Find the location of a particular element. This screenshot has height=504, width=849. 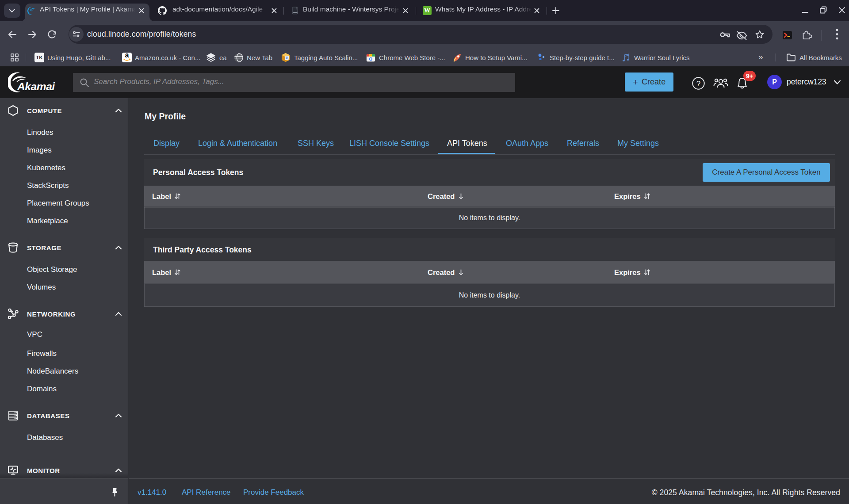

svg-text: Akamai is located at coordinates (36, 87).